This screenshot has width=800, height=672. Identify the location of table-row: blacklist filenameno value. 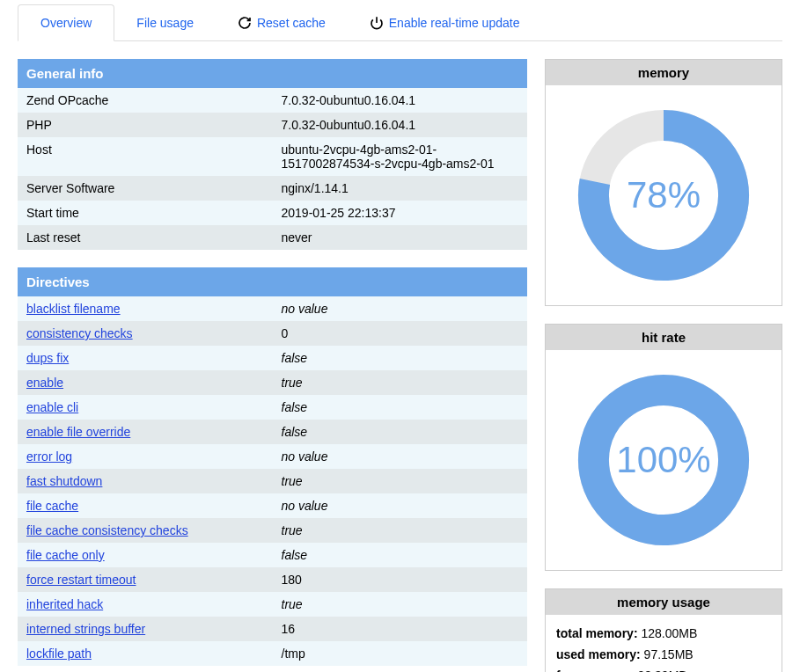
(273, 309).